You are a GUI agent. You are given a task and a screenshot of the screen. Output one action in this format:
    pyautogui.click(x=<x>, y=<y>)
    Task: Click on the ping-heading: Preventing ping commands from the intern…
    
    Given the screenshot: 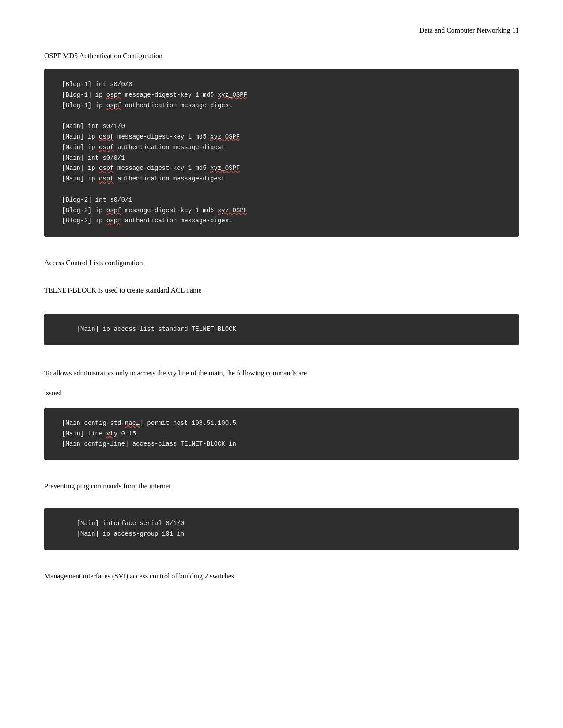 What is the action you would take?
    pyautogui.click(x=282, y=486)
    